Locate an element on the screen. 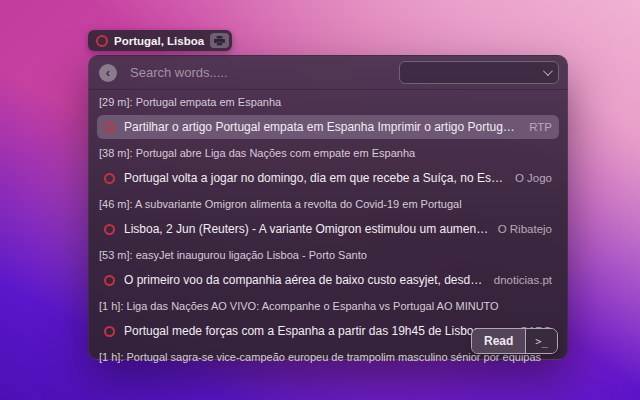 The height and width of the screenshot is (400, 640). group-header: [29 m]: Portugal empata em Espanha is located at coordinates (328, 102).